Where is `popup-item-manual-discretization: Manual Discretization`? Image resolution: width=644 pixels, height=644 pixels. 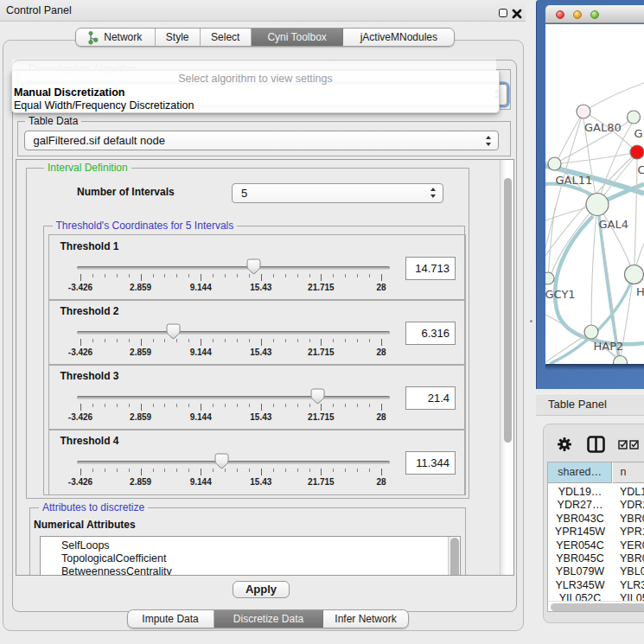 popup-item-manual-discretization: Manual Discretization is located at coordinates (256, 92).